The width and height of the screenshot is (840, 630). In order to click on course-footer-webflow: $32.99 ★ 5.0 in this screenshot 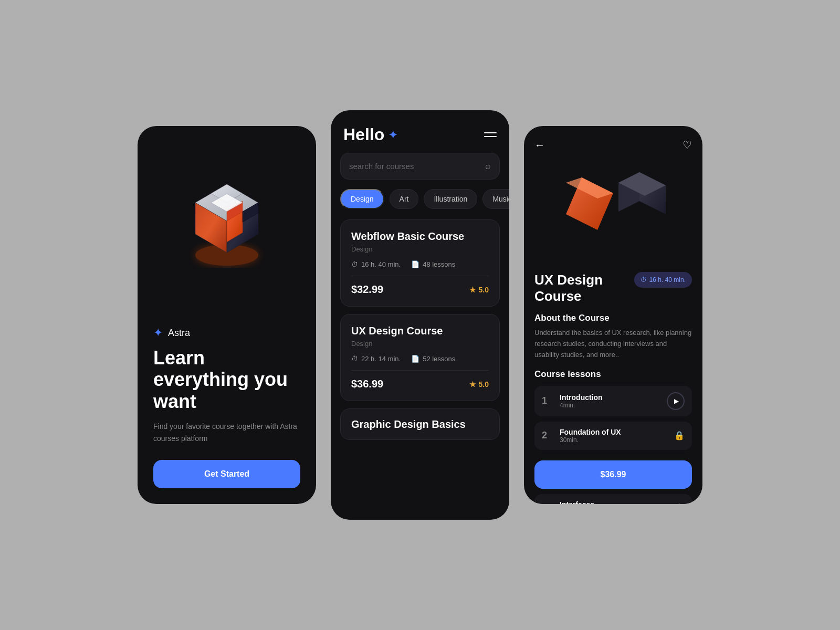, I will do `click(420, 290)`.